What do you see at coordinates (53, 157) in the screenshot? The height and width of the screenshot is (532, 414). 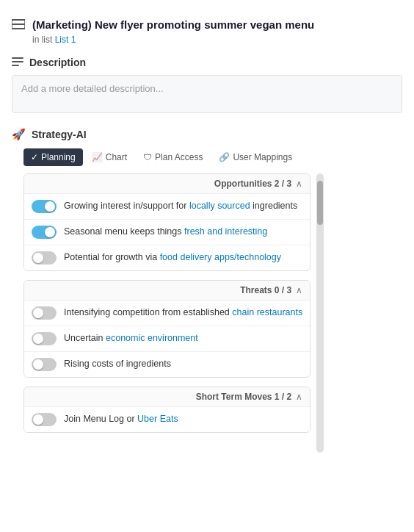 I see `tab-planning: ✓ Planning` at bounding box center [53, 157].